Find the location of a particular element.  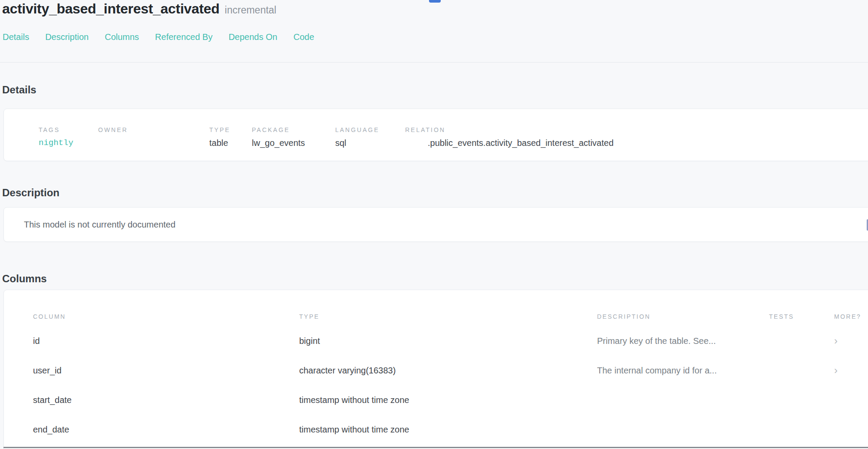

field-package-label: PACKAGE is located at coordinates (294, 130).